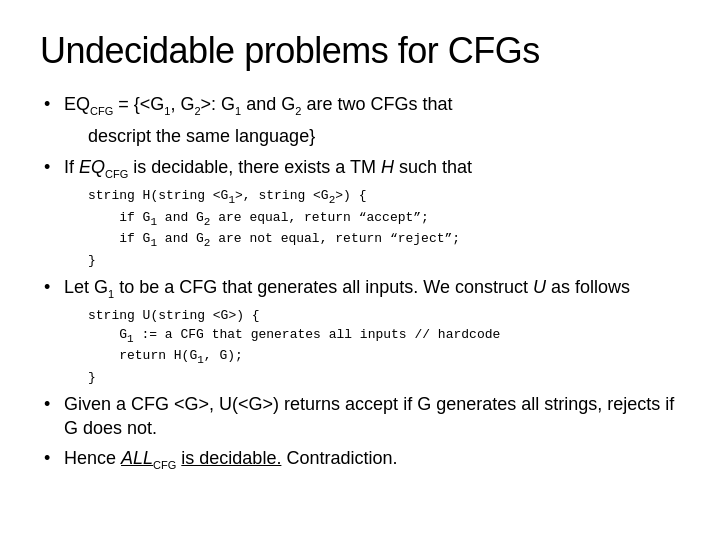 This screenshot has width=720, height=540. What do you see at coordinates (360, 416) in the screenshot?
I see `bullet-4: Given a CFG <G>, U(<G>) returns accept i…` at bounding box center [360, 416].